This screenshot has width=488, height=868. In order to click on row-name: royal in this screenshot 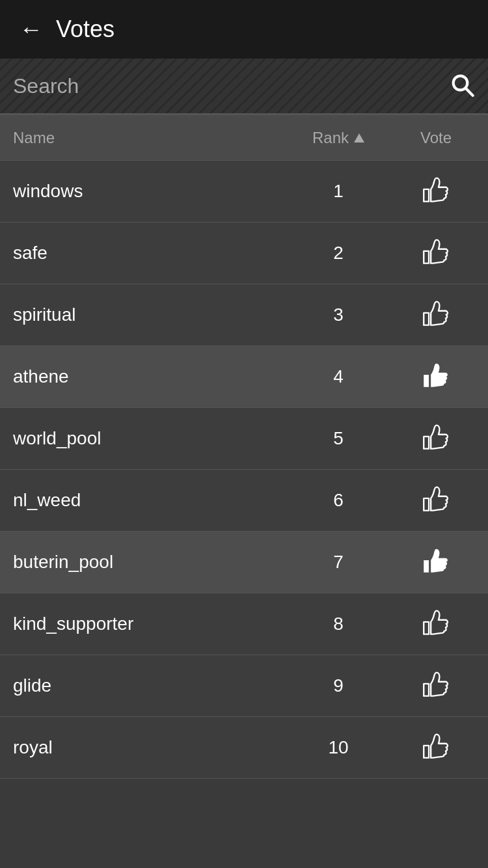, I will do `click(146, 748)`.